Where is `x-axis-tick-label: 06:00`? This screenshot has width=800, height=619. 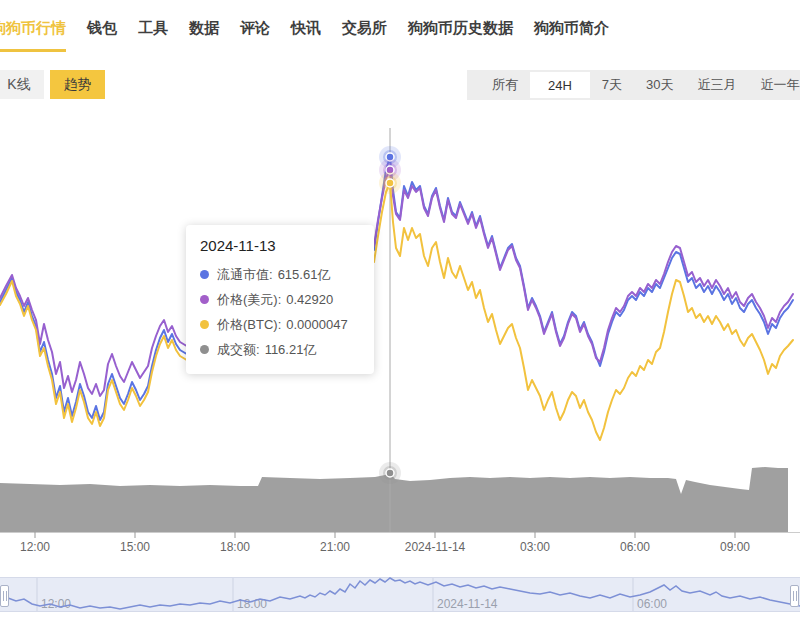 x-axis-tick-label: 06:00 is located at coordinates (635, 547).